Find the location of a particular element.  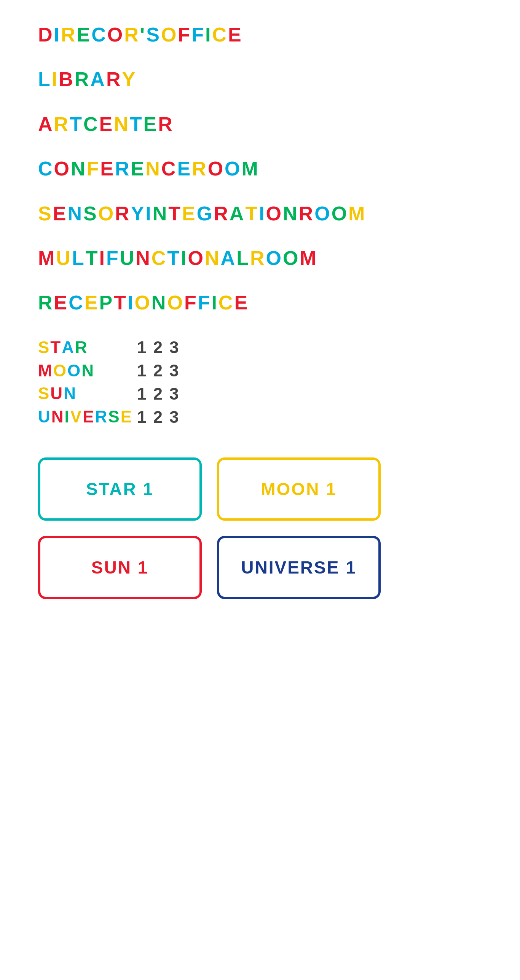

menu-item-sensory-integration-room: SENSORY INTEGRATION ROOM is located at coordinates (260, 214).